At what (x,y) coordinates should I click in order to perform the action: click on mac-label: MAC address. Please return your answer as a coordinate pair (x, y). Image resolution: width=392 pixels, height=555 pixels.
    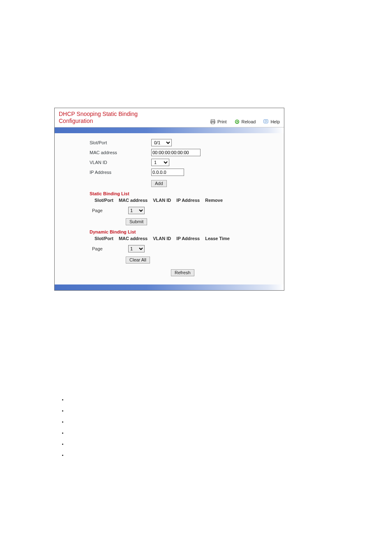
    Looking at the image, I should click on (120, 153).